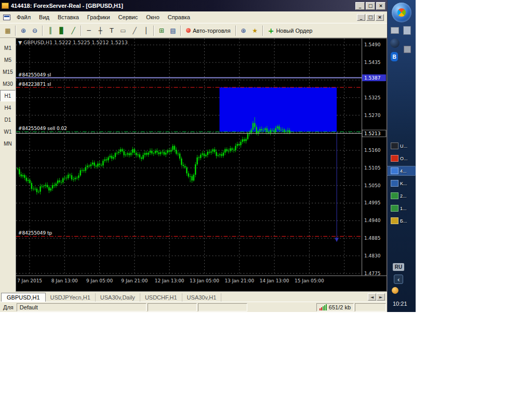 The width and height of the screenshot is (532, 416). Describe the element at coordinates (8, 60) in the screenshot. I see `timeframe-M5: M5` at that location.